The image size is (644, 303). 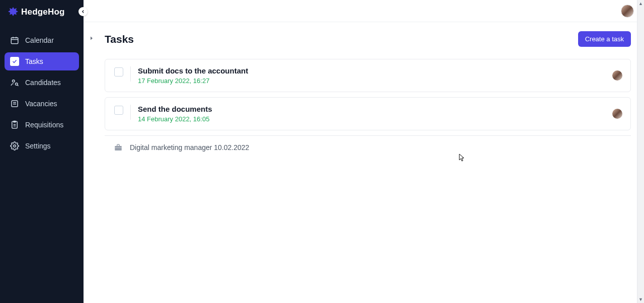 What do you see at coordinates (44, 125) in the screenshot?
I see `sidebar-item-label: Requisitions` at bounding box center [44, 125].